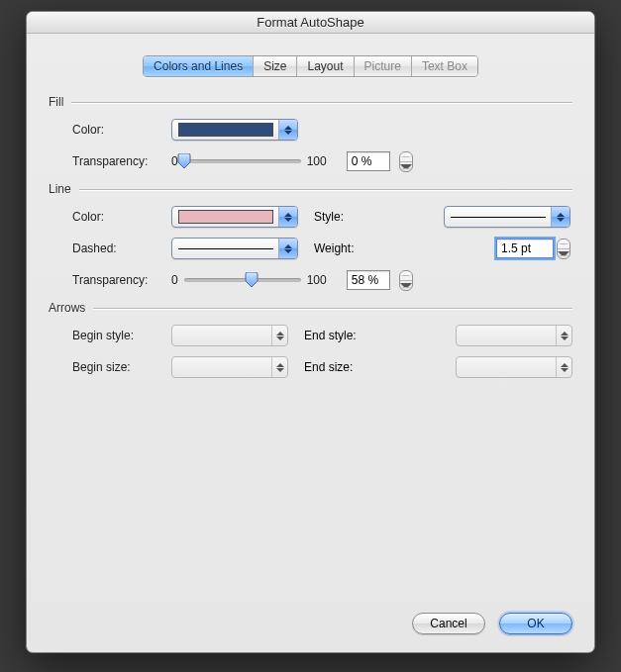 This screenshot has height=672, width=621. What do you see at coordinates (198, 66) in the screenshot?
I see `tab-colors-and-lines: Colors and Lines` at bounding box center [198, 66].